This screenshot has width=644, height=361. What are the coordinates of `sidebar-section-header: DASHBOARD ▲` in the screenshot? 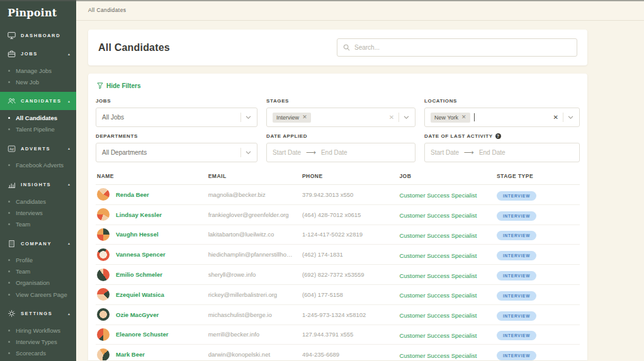 It's located at (38, 35).